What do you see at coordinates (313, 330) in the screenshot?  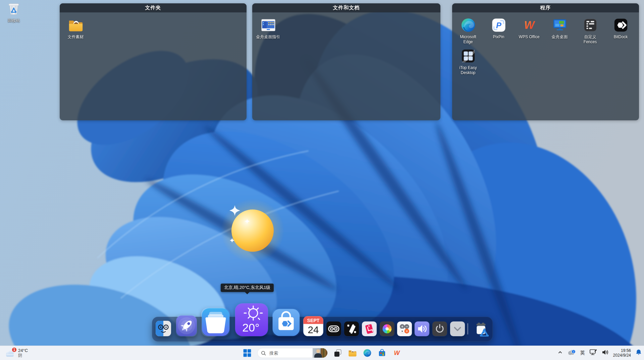 I see `svg-text: 24` at bounding box center [313, 330].